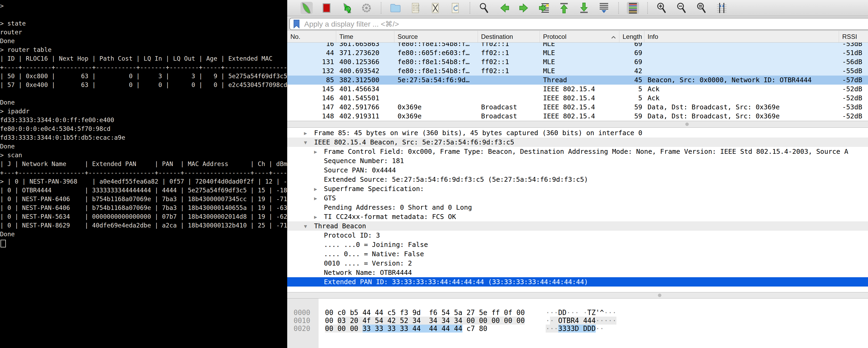 The image size is (868, 348). I want to click on column-header-no: No., so click(312, 36).